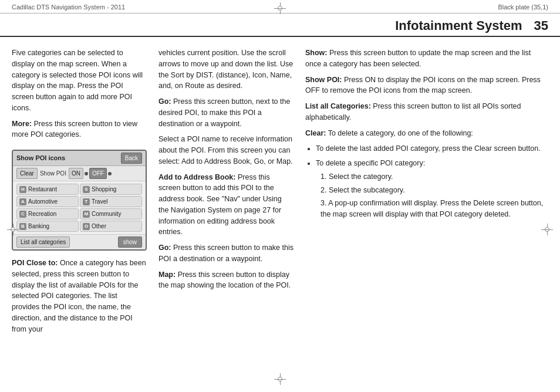  Describe the element at coordinates (53, 174) in the screenshot. I see `poi-show-poi-label: Show POI` at that location.